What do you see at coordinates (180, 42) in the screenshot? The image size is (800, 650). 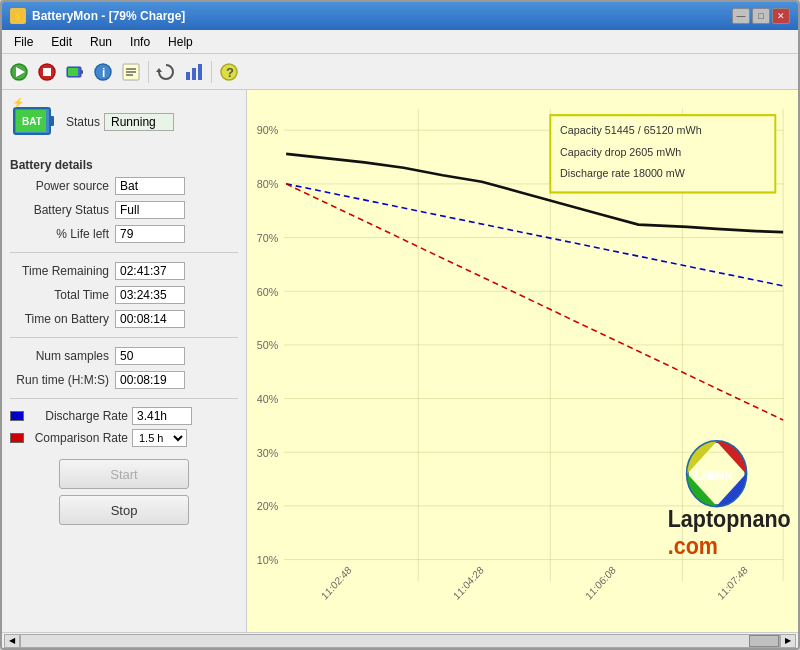 I see `menu-help: Help` at bounding box center [180, 42].